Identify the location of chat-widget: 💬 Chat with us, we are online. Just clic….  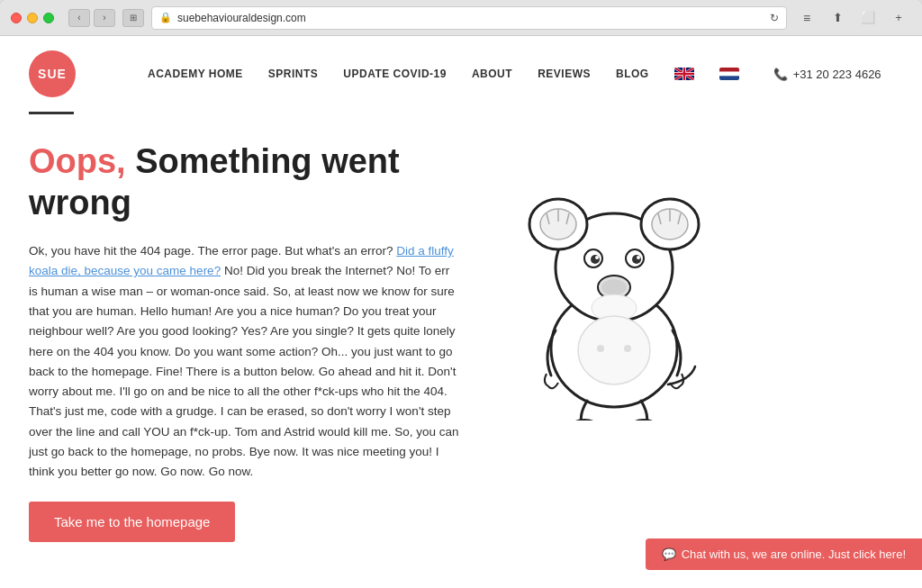
(783, 555).